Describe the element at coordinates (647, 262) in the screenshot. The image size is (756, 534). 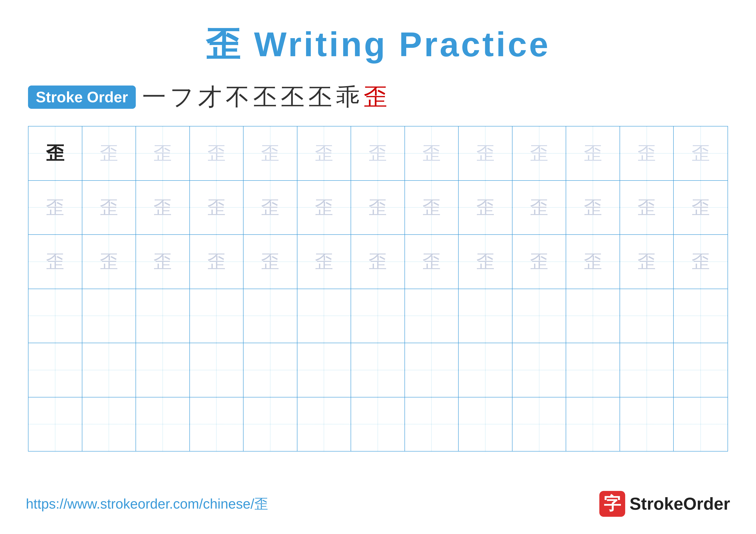
I see `grid-cell-2-11: 歪` at that location.